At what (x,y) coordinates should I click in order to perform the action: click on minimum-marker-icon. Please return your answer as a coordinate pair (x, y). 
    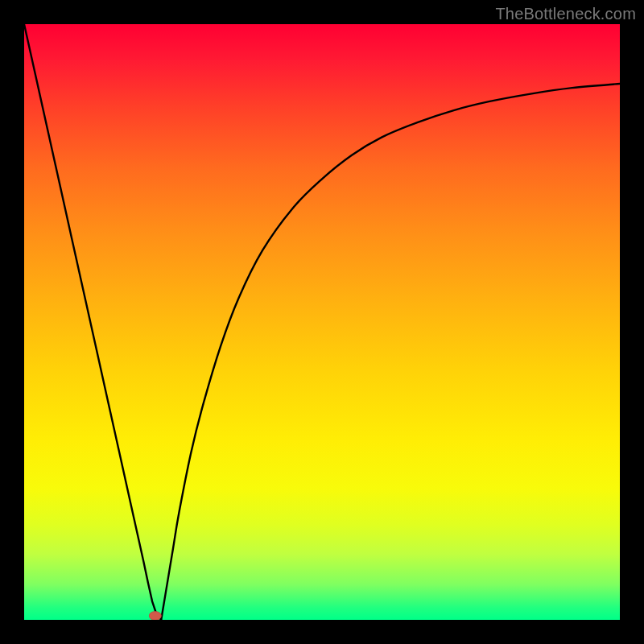
    Looking at the image, I should click on (155, 617).